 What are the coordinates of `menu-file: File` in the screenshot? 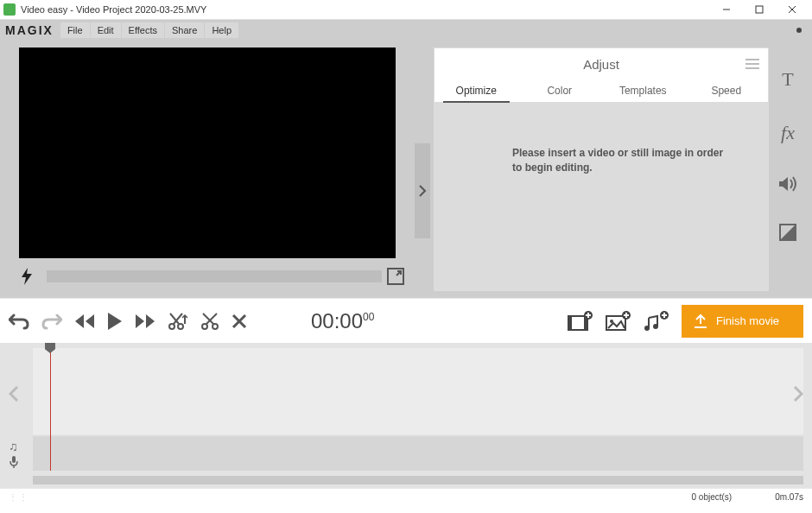 It's located at (75, 30).